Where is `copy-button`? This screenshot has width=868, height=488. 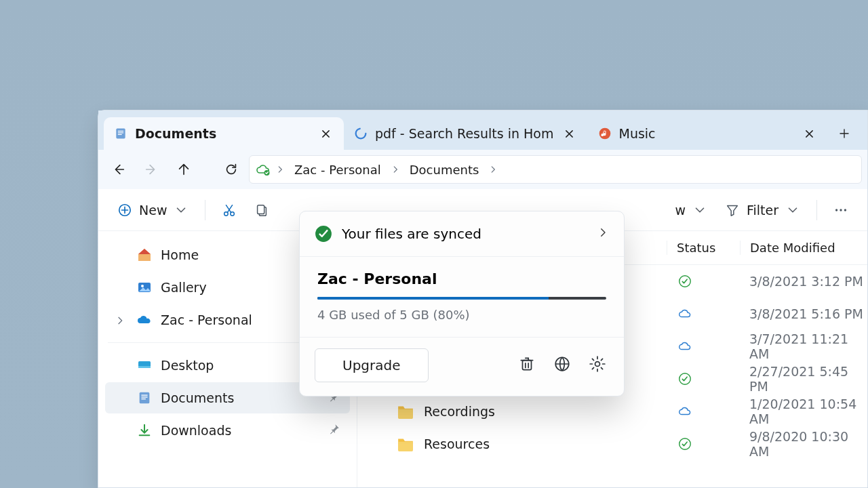 copy-button is located at coordinates (262, 210).